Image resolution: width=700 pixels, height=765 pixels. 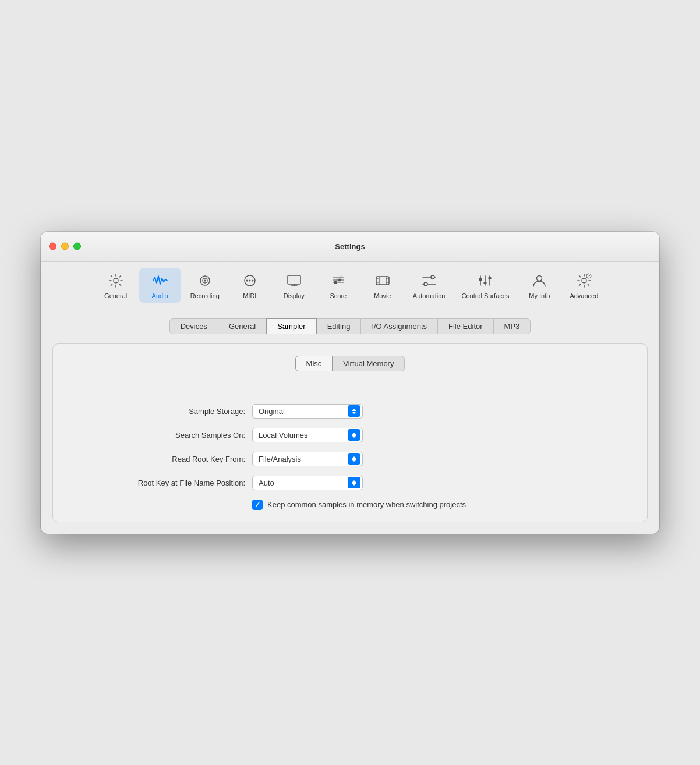 I want to click on toolbar-item-recording: Recording, so click(x=205, y=285).